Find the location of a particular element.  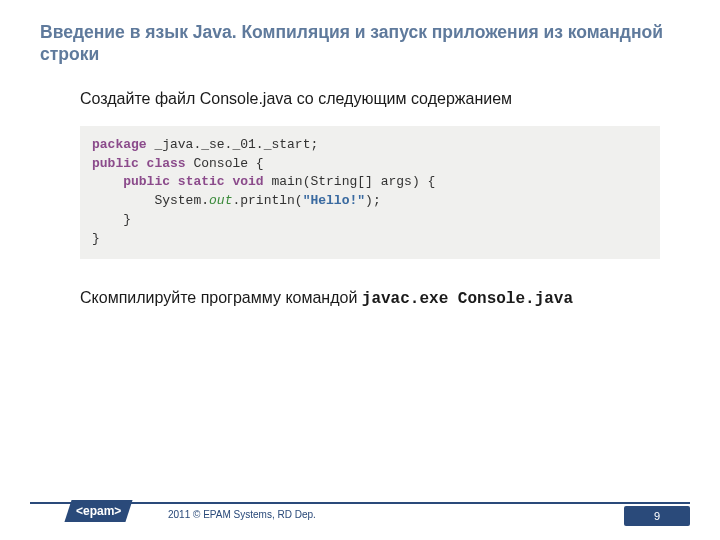

compile-instruction: Скомпилируйте программу командой javac.e… is located at coordinates (370, 298).